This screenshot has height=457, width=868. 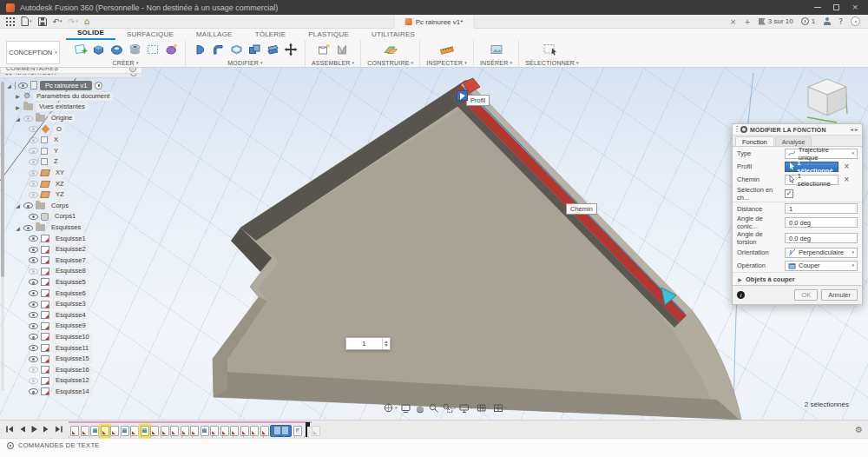 What do you see at coordinates (856, 21) in the screenshot?
I see `avatar` at bounding box center [856, 21].